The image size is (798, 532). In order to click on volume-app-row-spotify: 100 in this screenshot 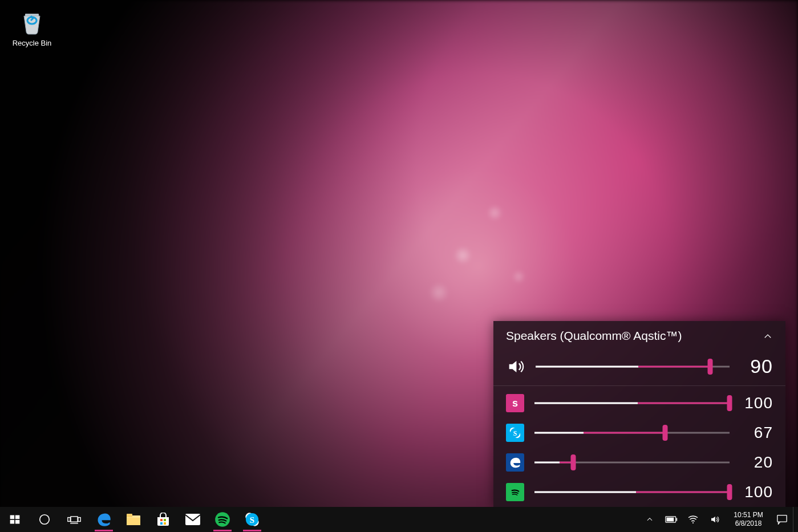, I will do `click(639, 492)`.